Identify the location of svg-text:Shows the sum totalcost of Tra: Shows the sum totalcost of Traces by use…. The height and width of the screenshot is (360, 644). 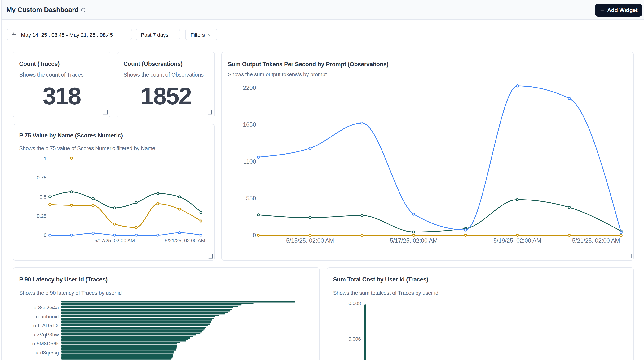
(386, 293).